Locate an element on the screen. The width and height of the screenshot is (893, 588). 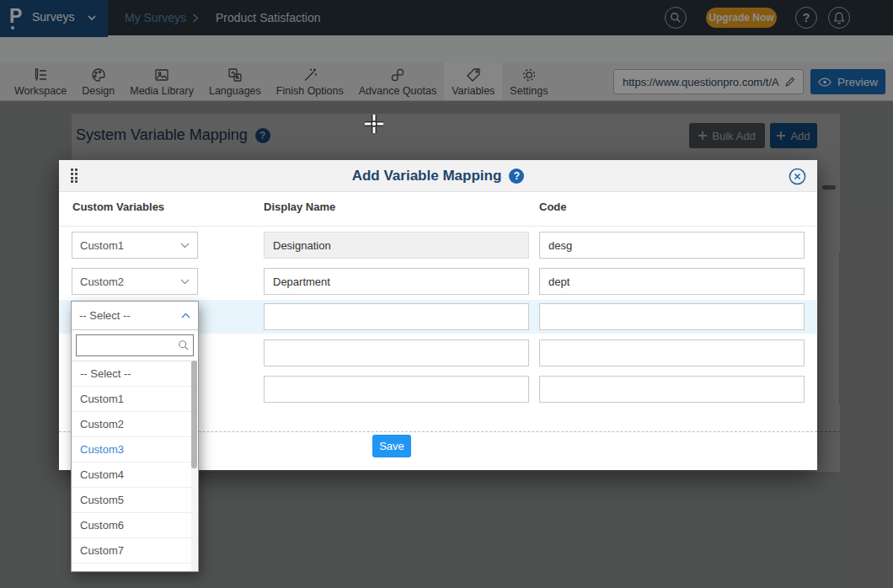
dropdown-option-custom2: Custom2 is located at coordinates (135, 424).